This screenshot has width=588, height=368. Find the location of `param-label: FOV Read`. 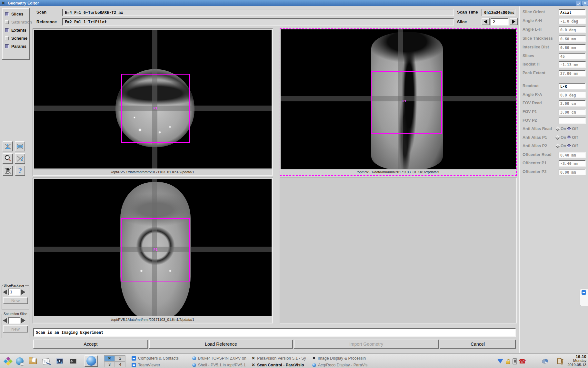

param-label: FOV Read is located at coordinates (532, 103).